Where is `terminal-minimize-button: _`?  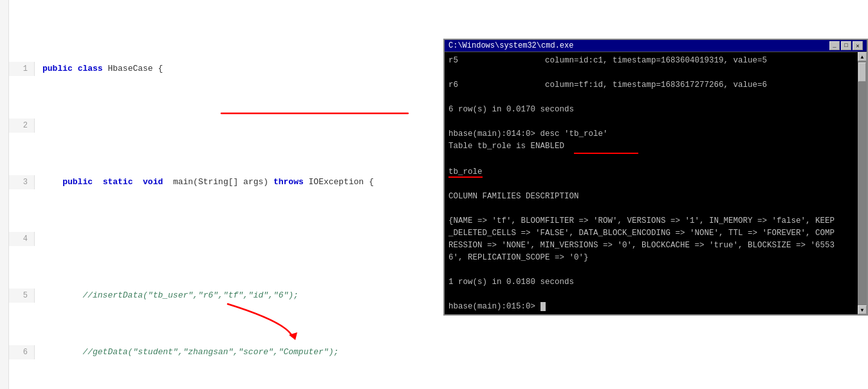 terminal-minimize-button: _ is located at coordinates (835, 46).